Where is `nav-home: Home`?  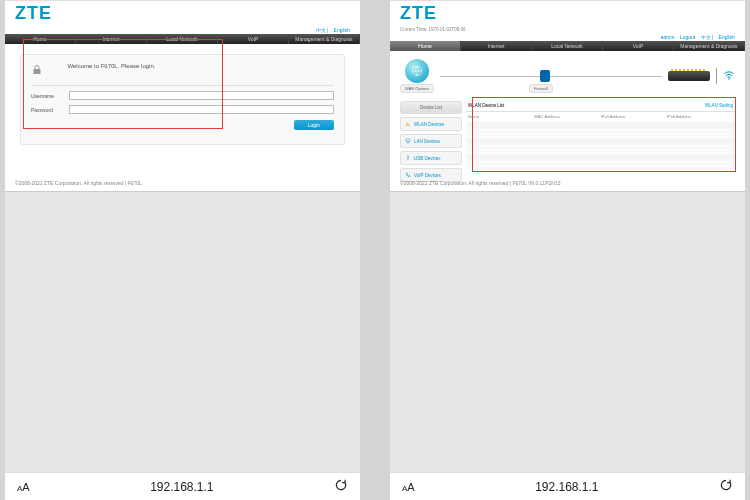
nav-home: Home is located at coordinates (426, 46).